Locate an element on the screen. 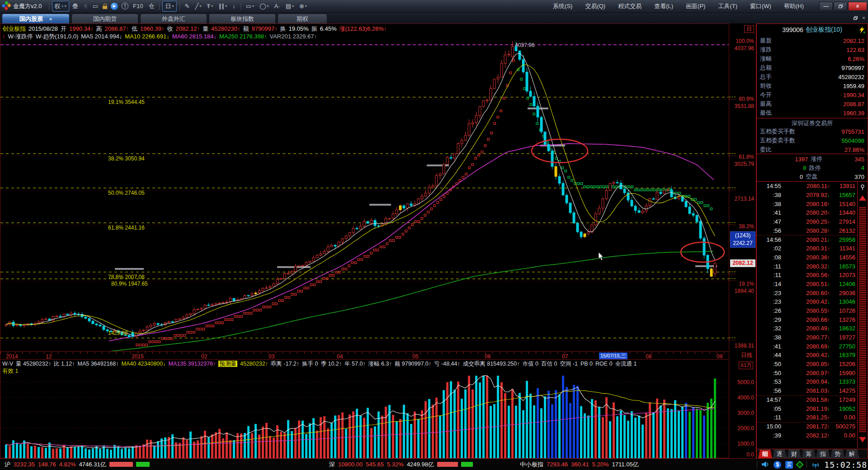 The width and height of the screenshot is (868, 470). hand-tool-button: ☝ is located at coordinates (85, 6).